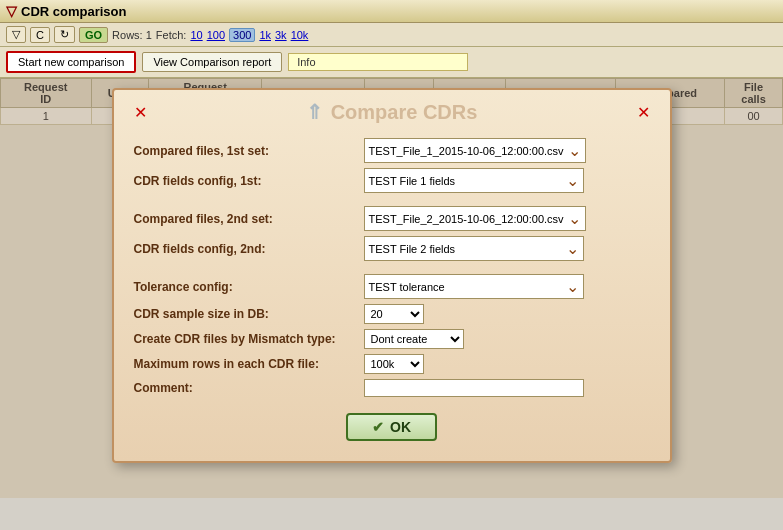 The height and width of the screenshot is (530, 783). I want to click on cdr-fields-2nd-row: CDR fields config, 2nd: TEST File 2 fiel…, so click(392, 248).